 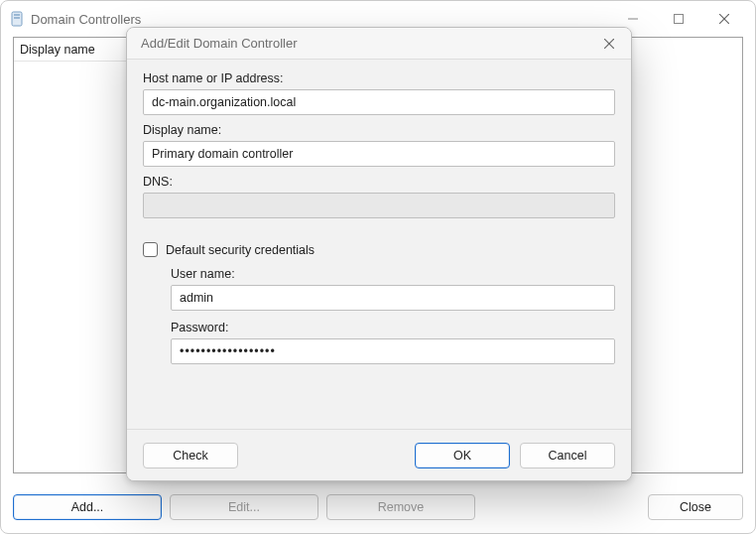 What do you see at coordinates (462, 456) in the screenshot?
I see `ok-button: OK` at bounding box center [462, 456].